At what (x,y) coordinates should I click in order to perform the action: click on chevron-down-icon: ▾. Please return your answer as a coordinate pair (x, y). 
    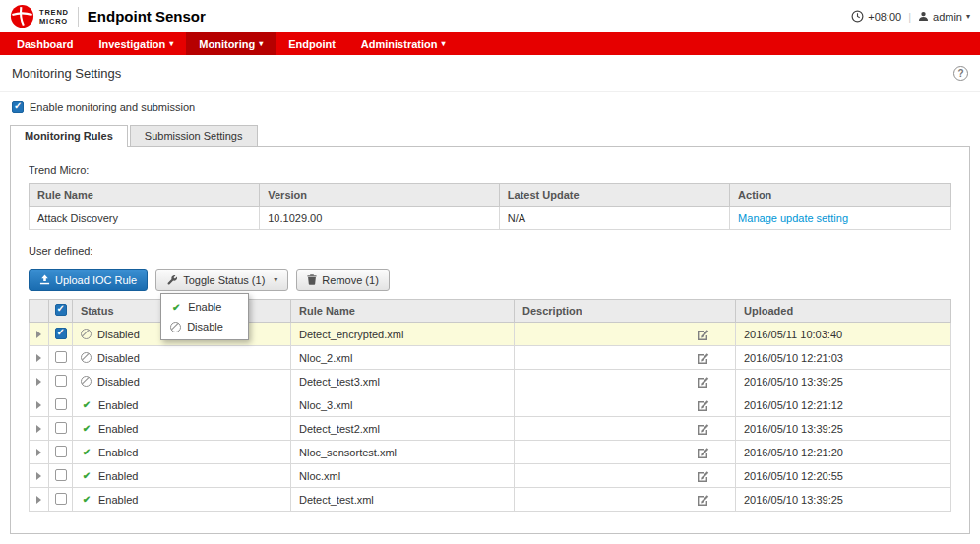
    Looking at the image, I should click on (443, 43).